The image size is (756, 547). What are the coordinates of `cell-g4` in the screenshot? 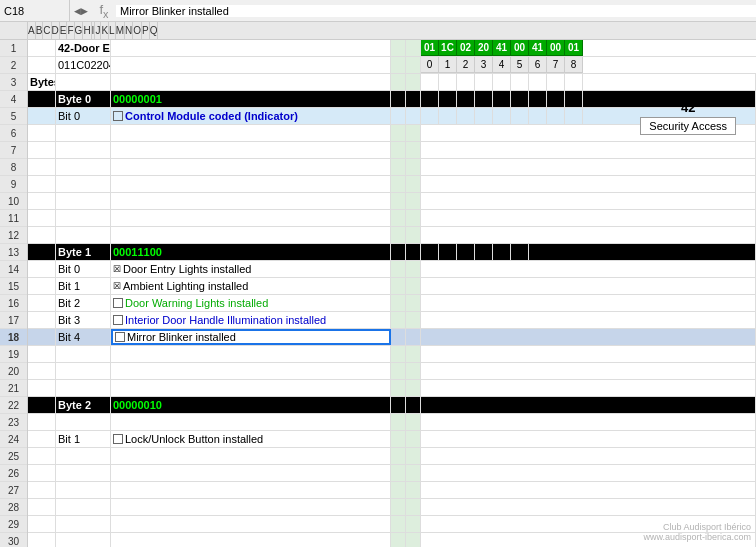 It's located at (448, 99).